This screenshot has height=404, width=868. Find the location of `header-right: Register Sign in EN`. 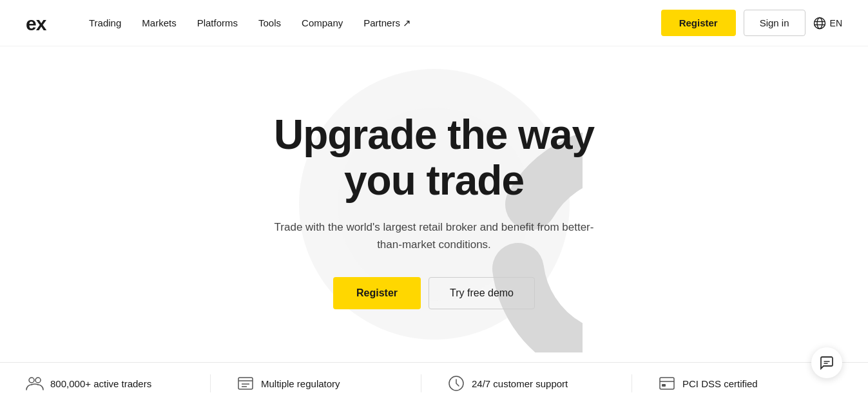

header-right: Register Sign in EN is located at coordinates (751, 23).